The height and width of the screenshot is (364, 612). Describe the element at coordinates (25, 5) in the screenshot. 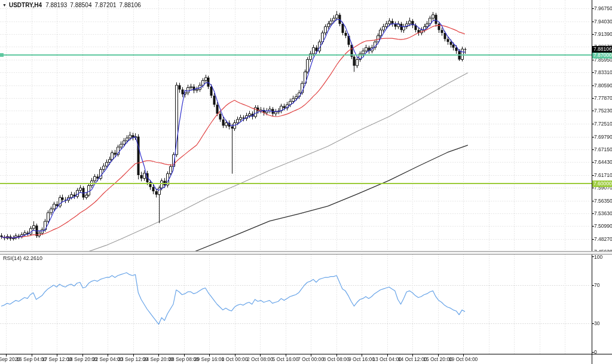

I see `symbol-period-label: USDTRY,H4` at that location.